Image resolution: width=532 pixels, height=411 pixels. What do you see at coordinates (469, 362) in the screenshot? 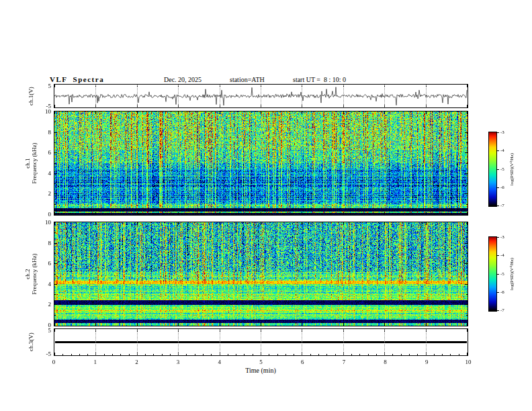
I see `x-tick-label: 10` at bounding box center [469, 362].